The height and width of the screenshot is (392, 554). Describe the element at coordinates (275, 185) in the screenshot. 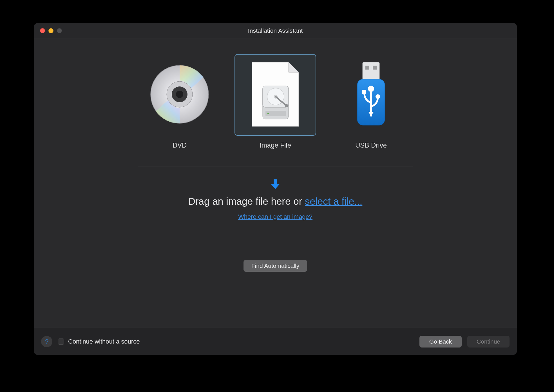

I see `arrow-down-icon` at that location.